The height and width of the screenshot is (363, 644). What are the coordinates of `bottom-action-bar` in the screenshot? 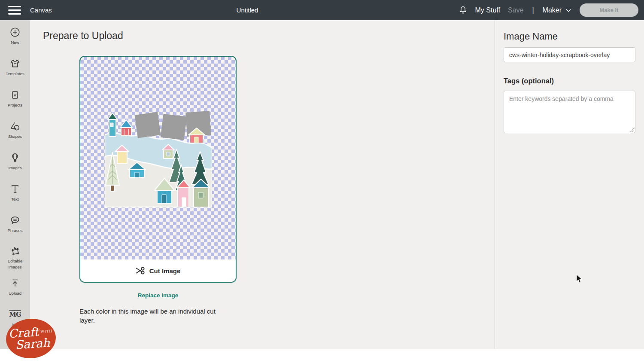 It's located at (322, 356).